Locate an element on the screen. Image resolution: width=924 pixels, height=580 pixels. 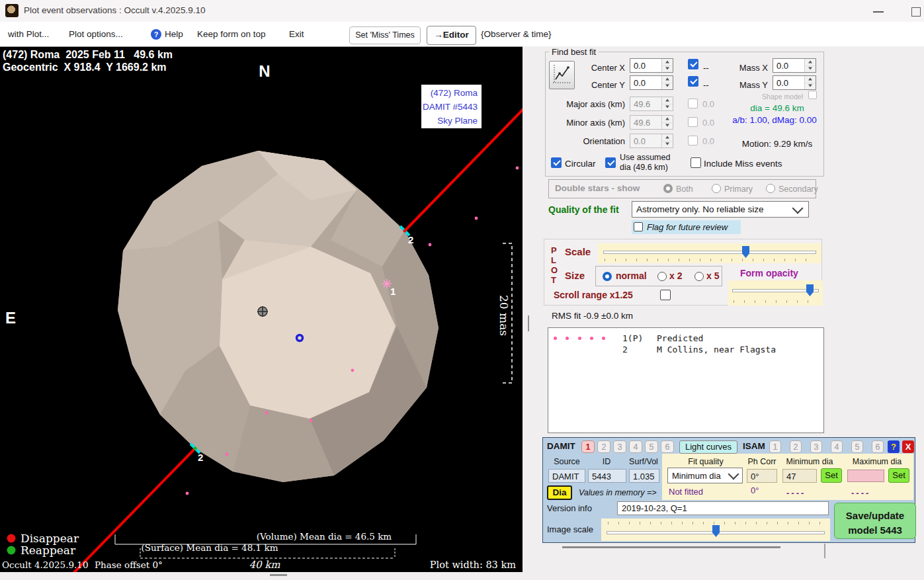
scroll-range-checkbox is located at coordinates (665, 295).